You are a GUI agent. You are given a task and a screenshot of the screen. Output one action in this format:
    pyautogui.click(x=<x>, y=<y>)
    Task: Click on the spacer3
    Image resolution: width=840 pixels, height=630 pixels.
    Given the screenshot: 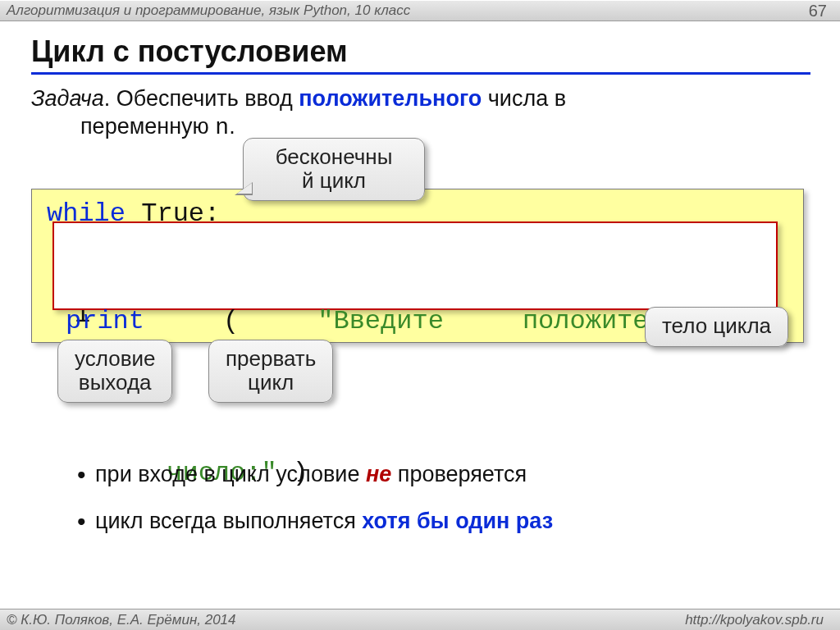 What is the action you would take?
    pyautogui.click(x=483, y=322)
    